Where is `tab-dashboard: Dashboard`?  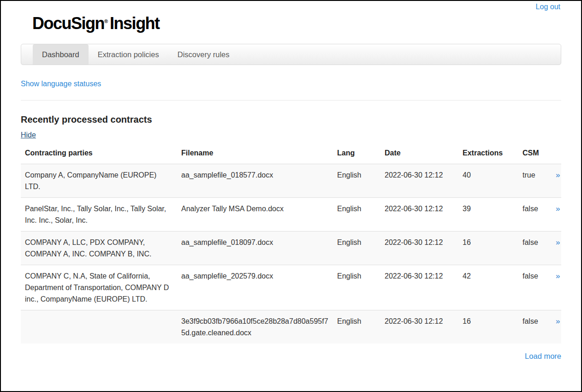 tab-dashboard: Dashboard is located at coordinates (61, 54).